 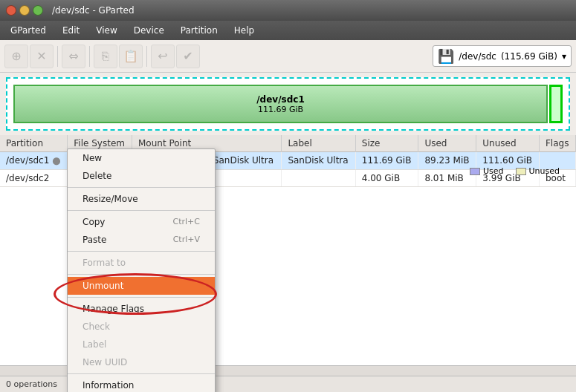 What do you see at coordinates (477, 56) in the screenshot?
I see `disk-label: /dev/sdc` at bounding box center [477, 56].